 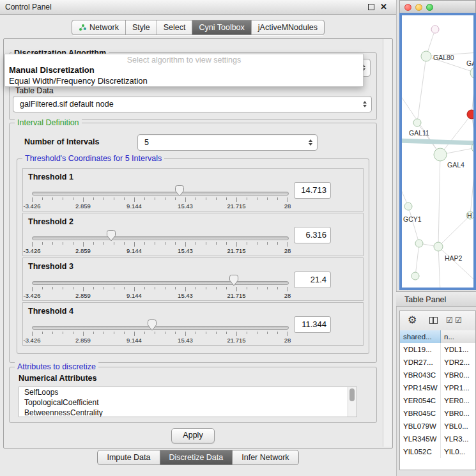 What do you see at coordinates (141, 27) in the screenshot?
I see `tab-label: Style` at bounding box center [141, 27].